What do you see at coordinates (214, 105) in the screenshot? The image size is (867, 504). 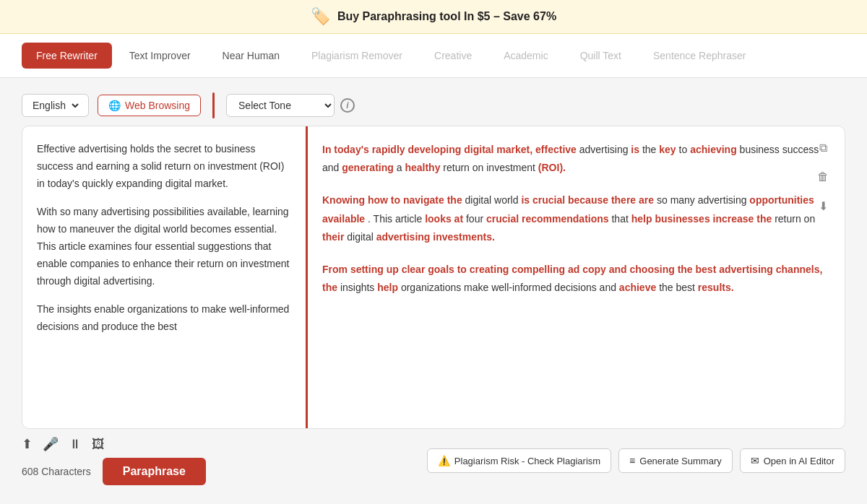 I see `panel-divider` at bounding box center [214, 105].